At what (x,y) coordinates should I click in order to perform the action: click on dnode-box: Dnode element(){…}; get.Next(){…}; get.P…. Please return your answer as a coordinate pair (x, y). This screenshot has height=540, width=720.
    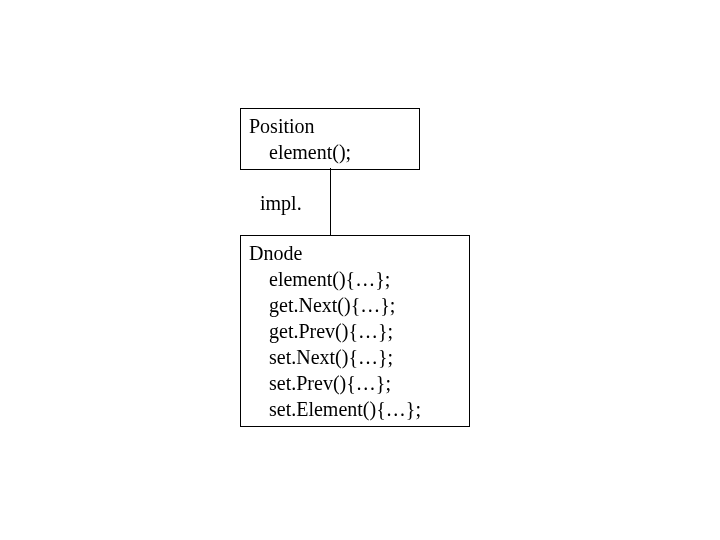
    Looking at the image, I should click on (355, 331).